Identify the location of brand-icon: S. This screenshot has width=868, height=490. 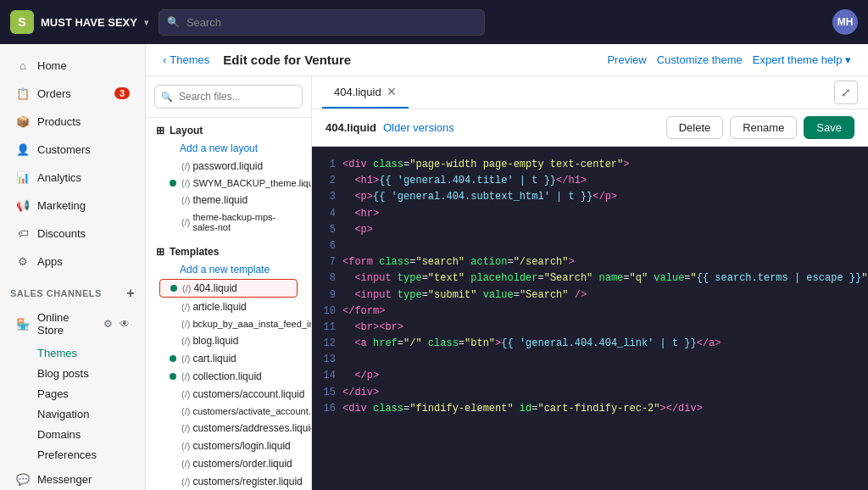
(22, 22).